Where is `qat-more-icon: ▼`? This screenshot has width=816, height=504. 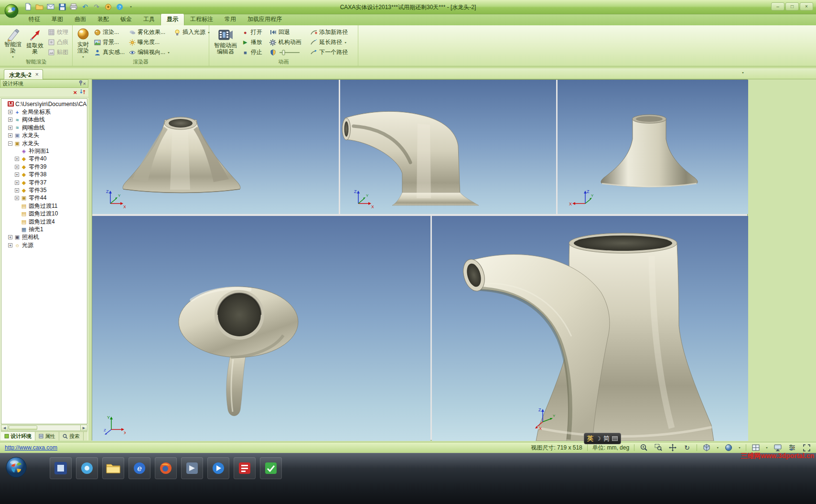 qat-more-icon: ▼ is located at coordinates (131, 7).